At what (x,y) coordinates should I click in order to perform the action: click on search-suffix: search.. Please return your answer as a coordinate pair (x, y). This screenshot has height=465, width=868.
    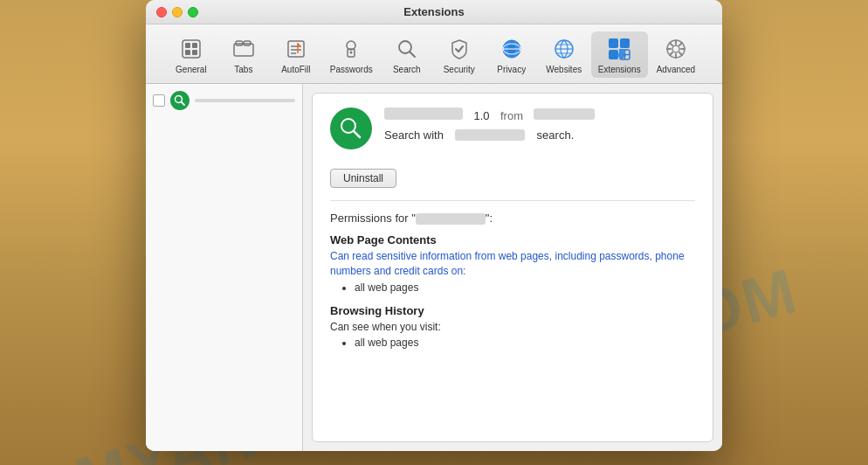
    Looking at the image, I should click on (555, 135).